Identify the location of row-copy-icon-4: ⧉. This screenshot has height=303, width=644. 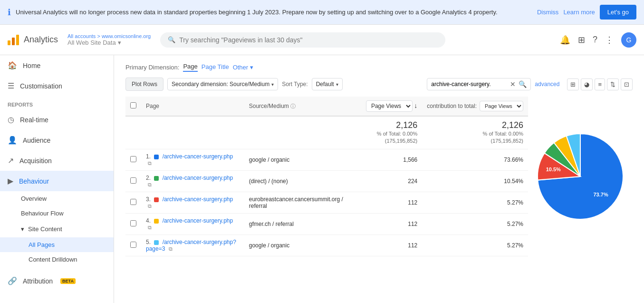
(171, 249).